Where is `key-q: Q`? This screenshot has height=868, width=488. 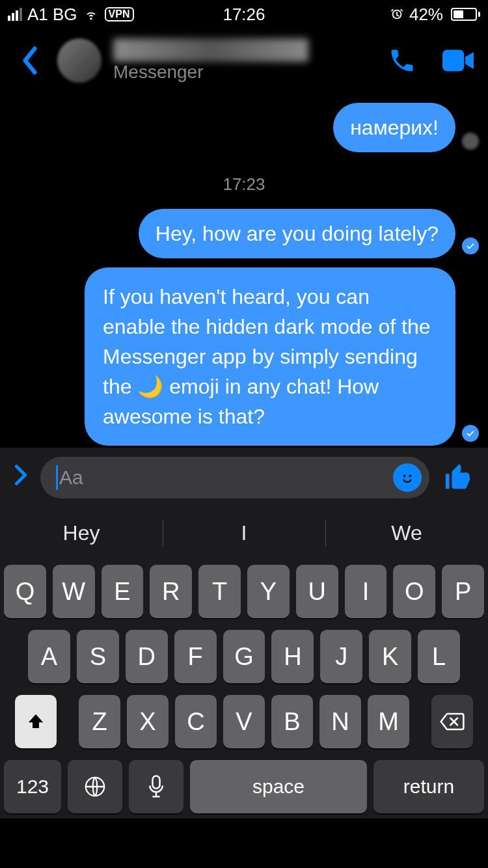
key-q: Q is located at coordinates (25, 591).